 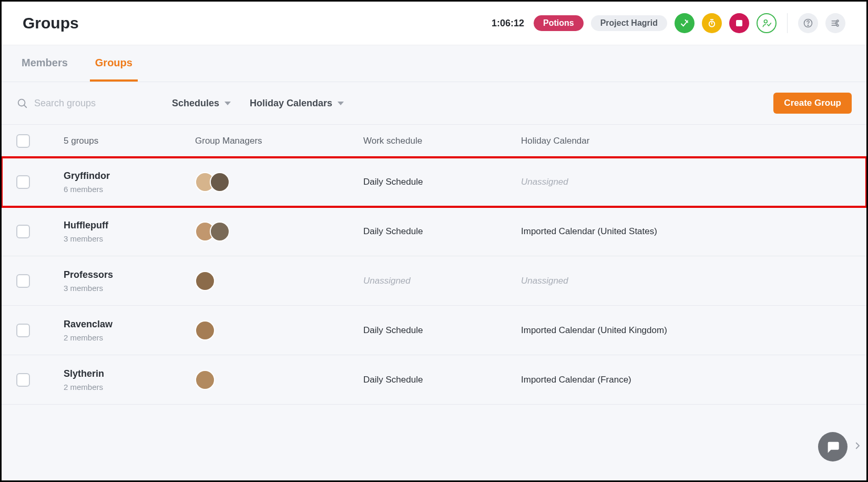 I want to click on group-name: Professors, so click(x=129, y=275).